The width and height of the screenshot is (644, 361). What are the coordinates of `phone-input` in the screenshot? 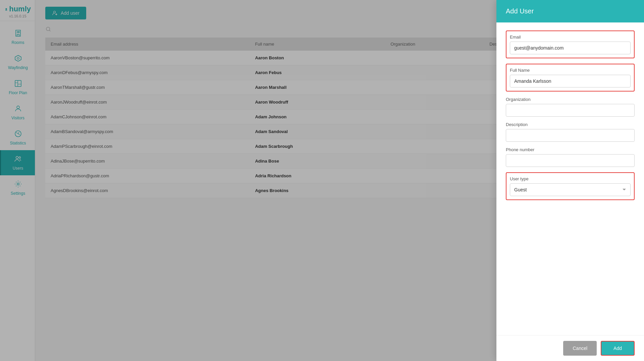 It's located at (570, 161).